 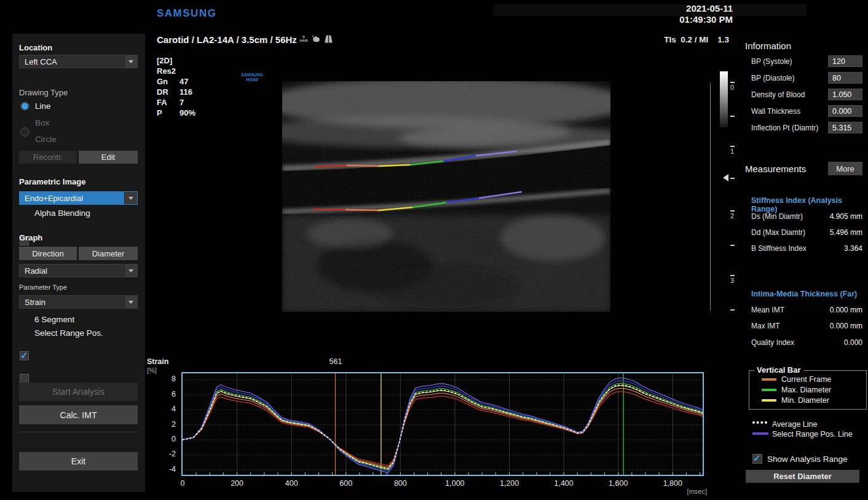 I want to click on reset-diameter-button: Reset Diameter, so click(x=803, y=476).